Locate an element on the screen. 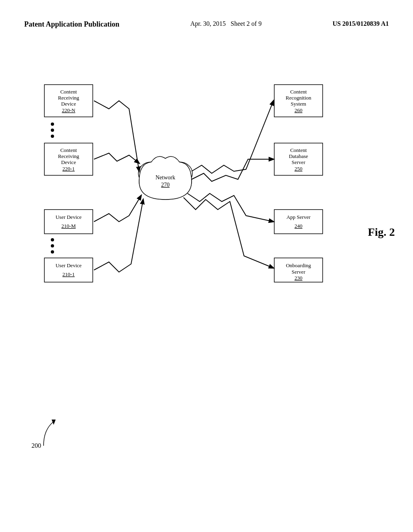 Image resolution: width=413 pixels, height=532 pixels. patent-number: US 2015/0120839 A1 is located at coordinates (361, 24).